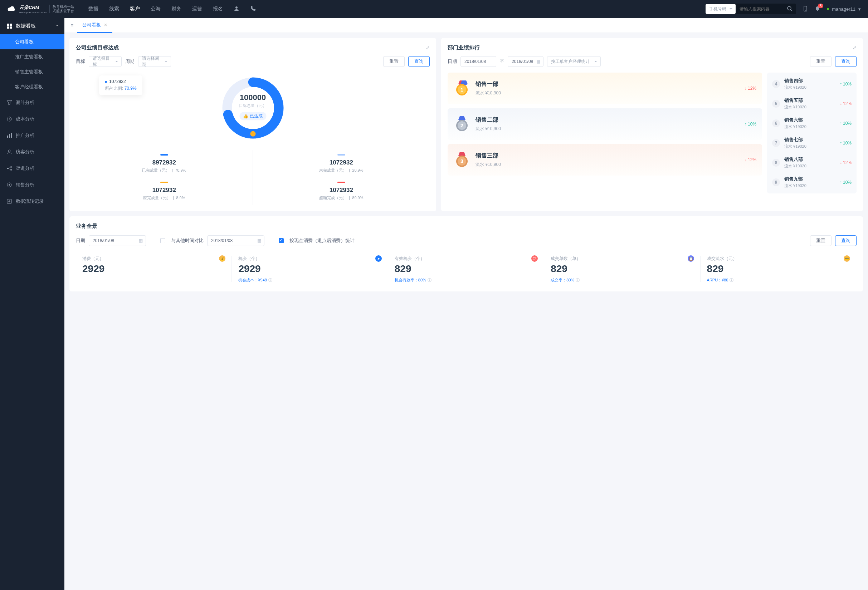 This screenshot has width=868, height=590. What do you see at coordinates (164, 163) in the screenshot?
I see `stat-completed: 8972932已完成量（元） | 70.9%` at bounding box center [164, 163].